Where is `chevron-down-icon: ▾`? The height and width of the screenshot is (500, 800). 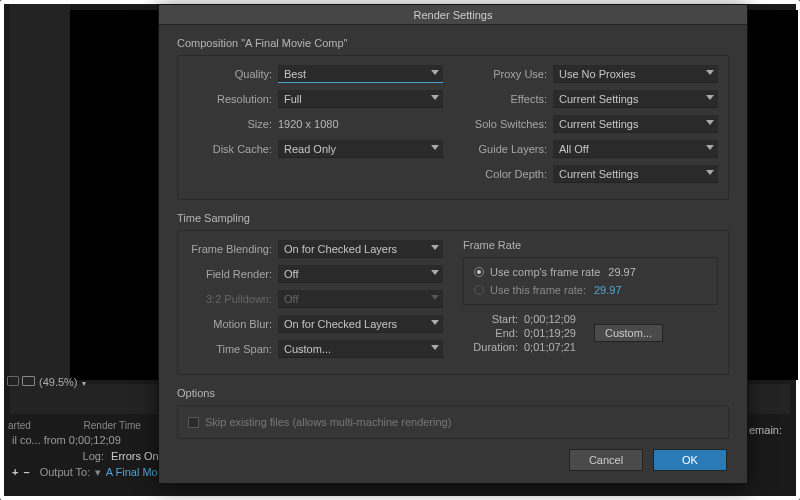
chevron-down-icon: ▾ is located at coordinates (98, 472).